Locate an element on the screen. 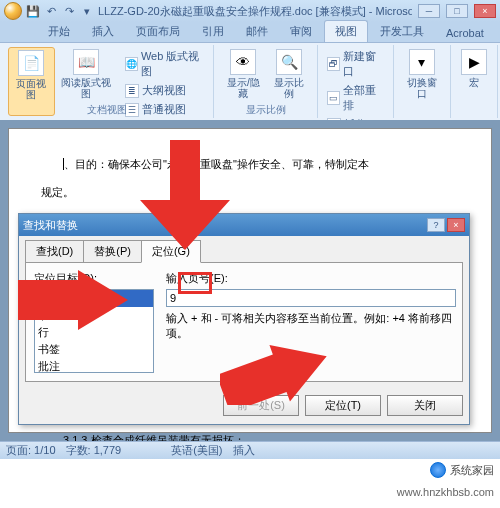 This screenshot has height=508, width=500. group-label: 文档视图 is located at coordinates (108, 110).